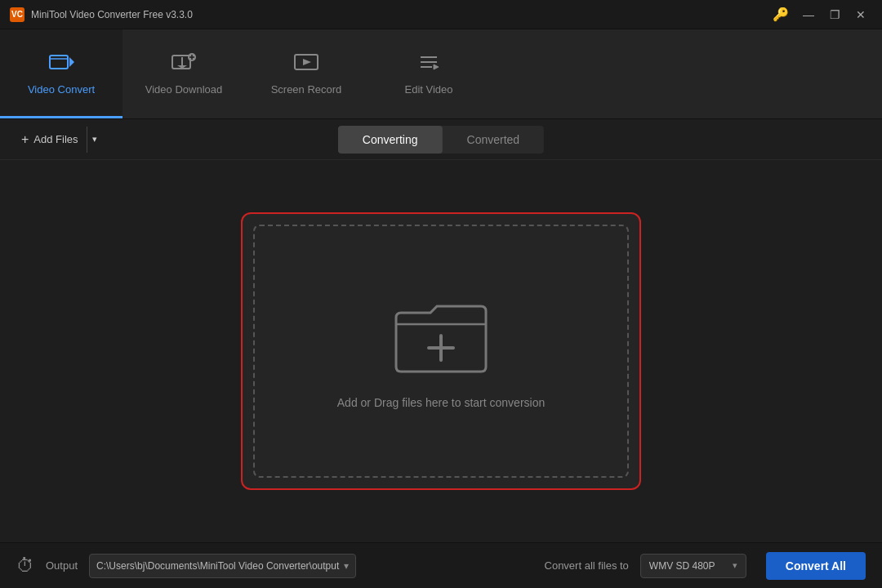  I want to click on titlebar-controls: — ❐ ✕, so click(835, 15).